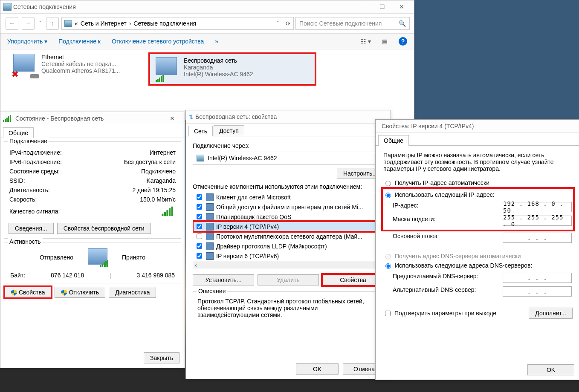  Describe the element at coordinates (382, 7) in the screenshot. I see `maximize-button: ☐` at that location.